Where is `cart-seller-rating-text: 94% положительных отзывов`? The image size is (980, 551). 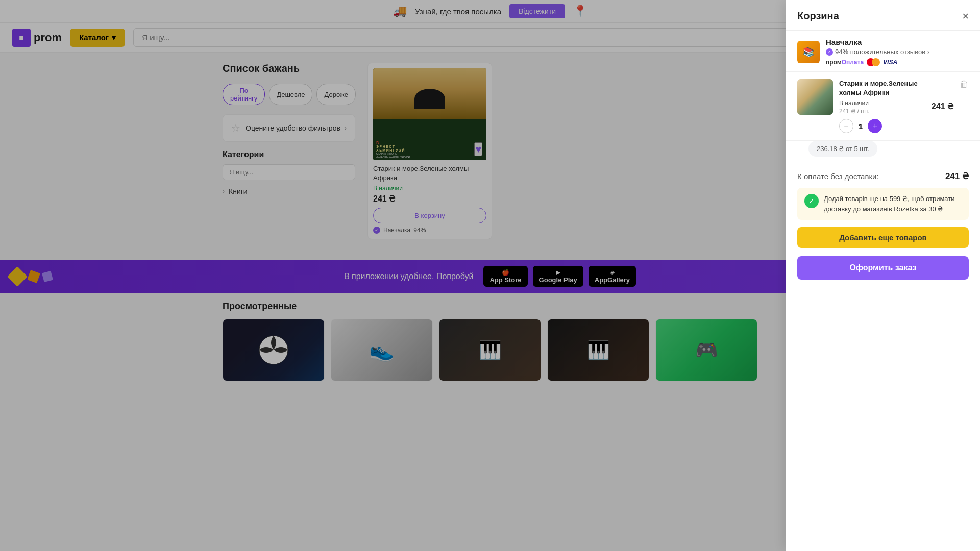 cart-seller-rating-text: 94% положительных отзывов is located at coordinates (880, 52).